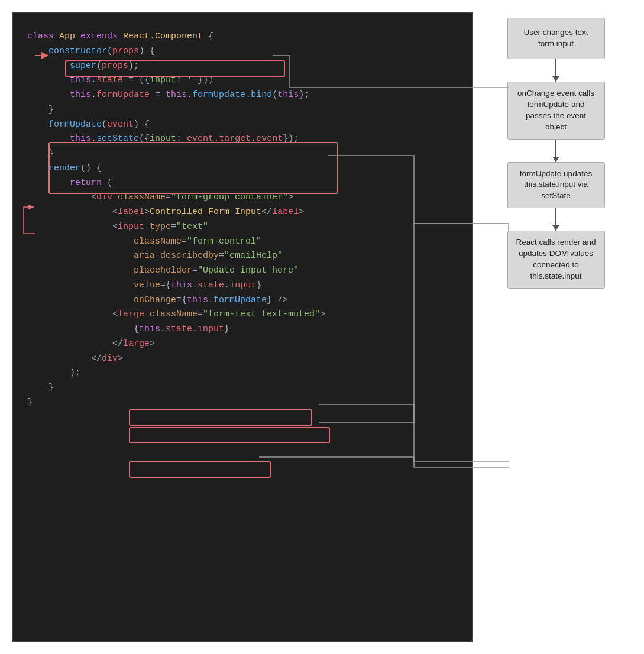  What do you see at coordinates (556, 153) in the screenshot?
I see `flow-panel: User changes text form input onChange ev…` at bounding box center [556, 153].